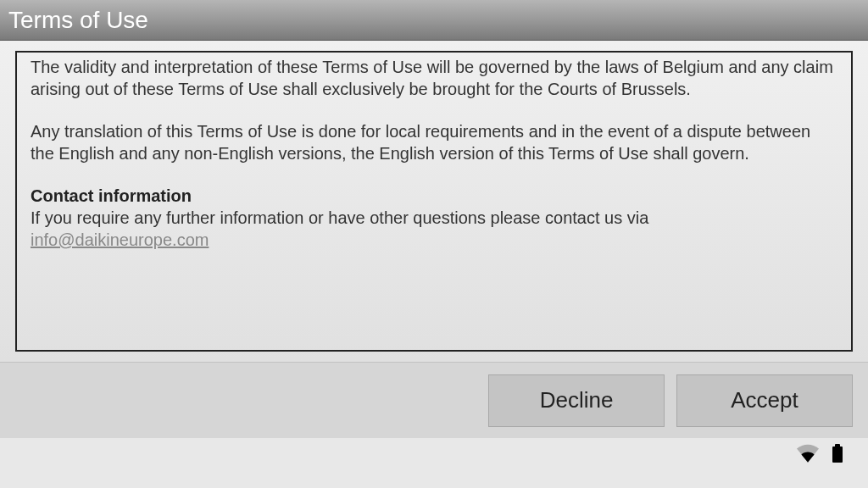  I want to click on terms-translation: Any translation of this Terms of Use is …, so click(434, 142).